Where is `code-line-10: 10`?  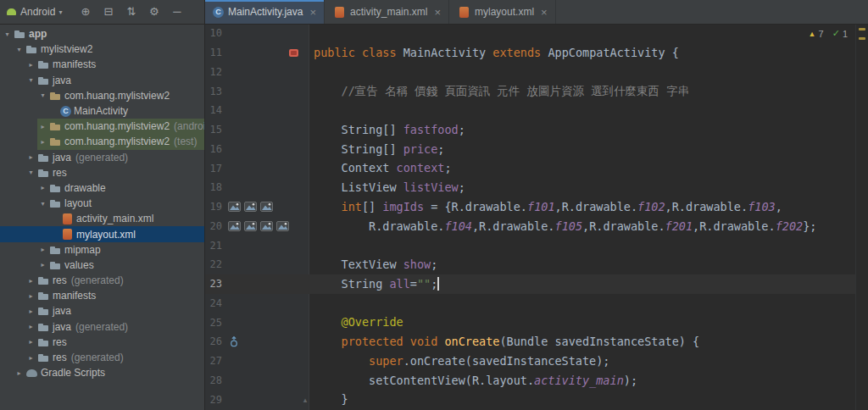 code-line-10: 10 is located at coordinates (531, 34).